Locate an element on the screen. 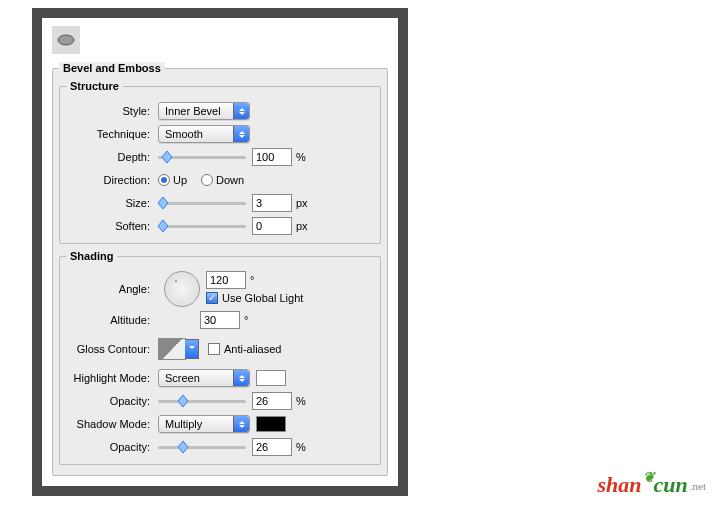  highlight-opacity-label: Opacity: is located at coordinates (112, 401).